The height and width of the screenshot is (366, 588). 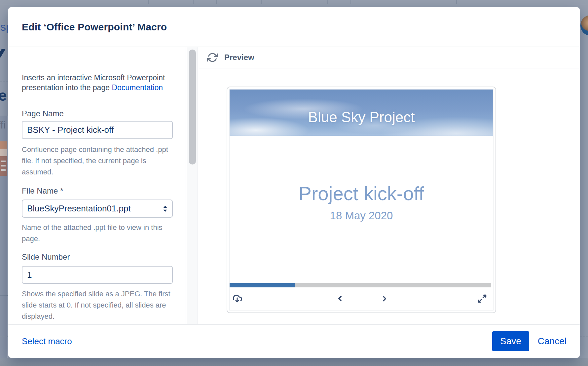 I want to click on cancel-button: Cancel, so click(x=552, y=341).